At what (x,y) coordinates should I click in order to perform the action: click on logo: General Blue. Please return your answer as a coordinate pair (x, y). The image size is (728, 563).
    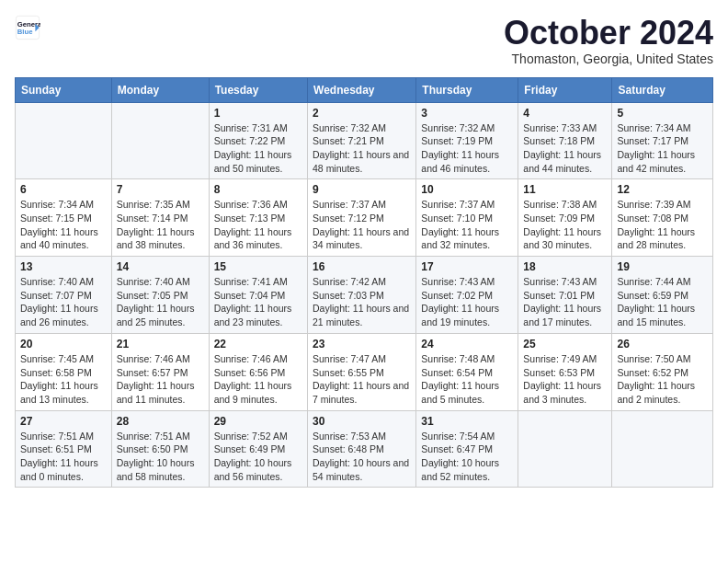
    Looking at the image, I should click on (28, 28).